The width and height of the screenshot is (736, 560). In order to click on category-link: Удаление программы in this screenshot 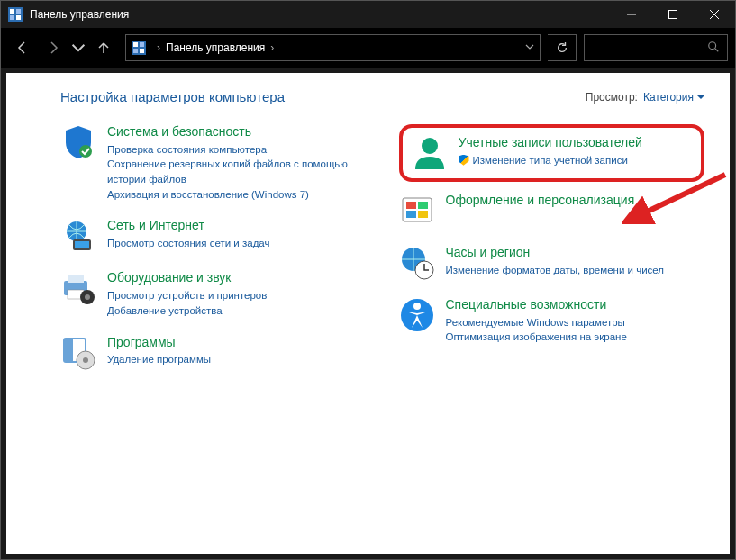, I will do `click(159, 360)`.